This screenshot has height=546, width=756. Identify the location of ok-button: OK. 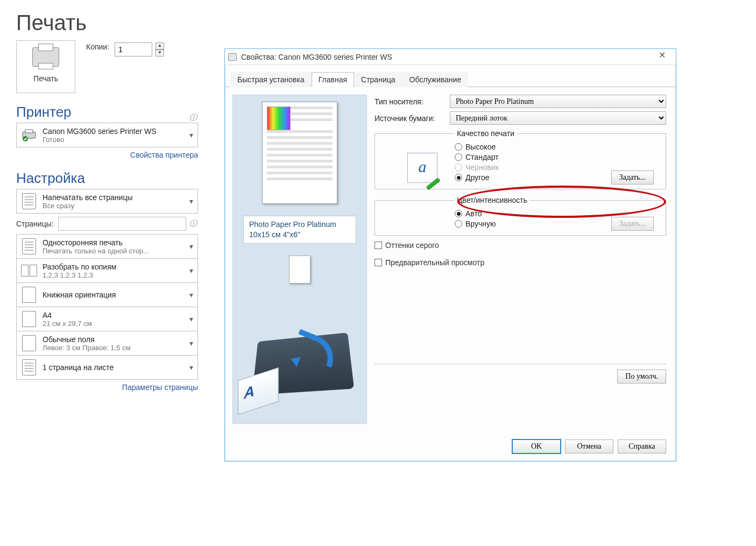
(536, 446).